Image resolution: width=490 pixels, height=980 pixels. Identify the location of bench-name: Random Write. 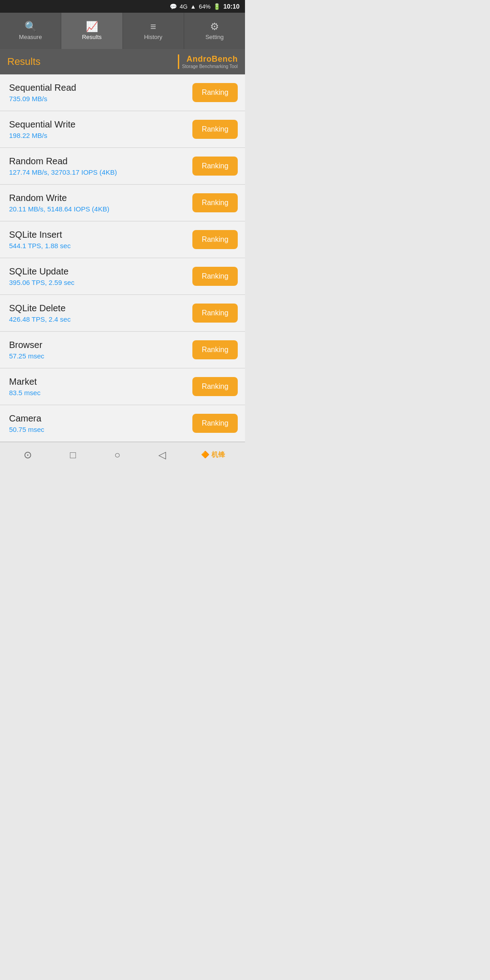
(101, 198).